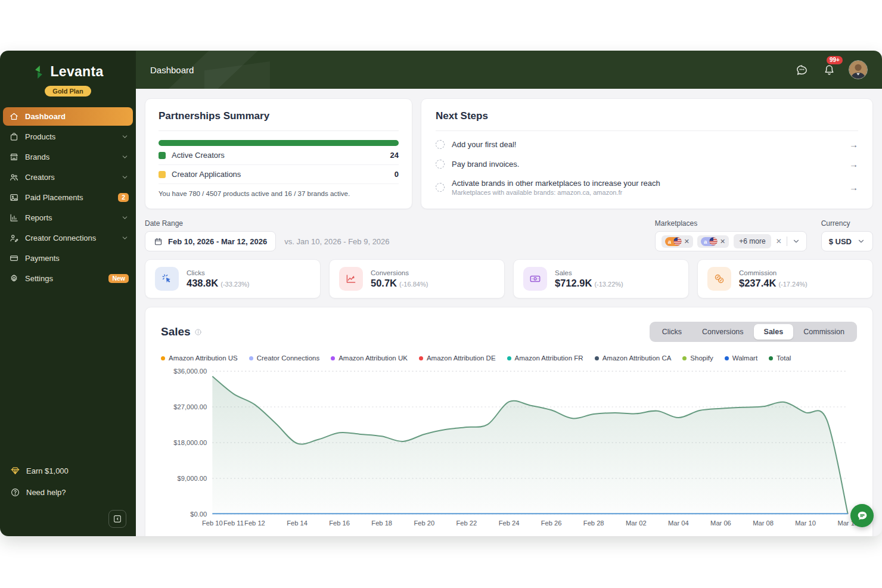  I want to click on tab-clicks: Clicks, so click(672, 332).